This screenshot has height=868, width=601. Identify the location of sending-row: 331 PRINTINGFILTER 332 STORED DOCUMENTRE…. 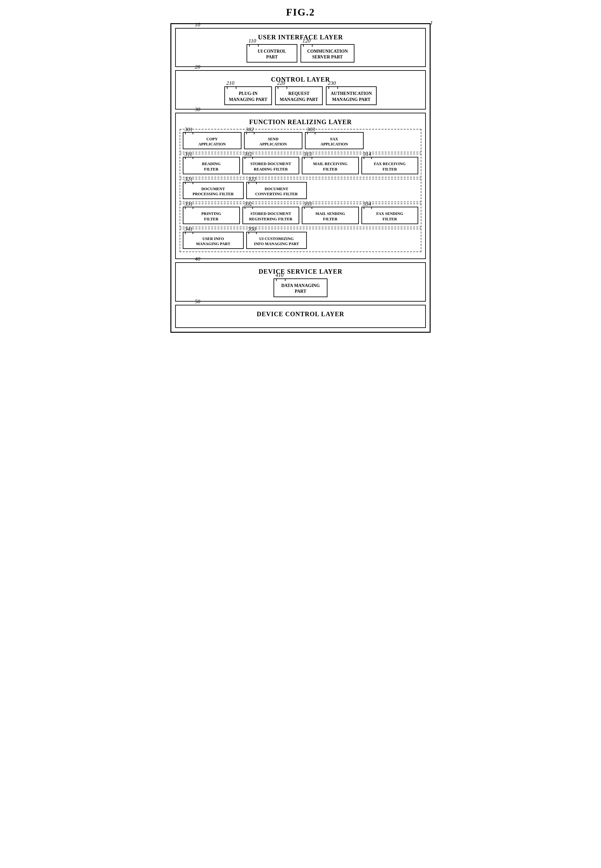
(300, 215).